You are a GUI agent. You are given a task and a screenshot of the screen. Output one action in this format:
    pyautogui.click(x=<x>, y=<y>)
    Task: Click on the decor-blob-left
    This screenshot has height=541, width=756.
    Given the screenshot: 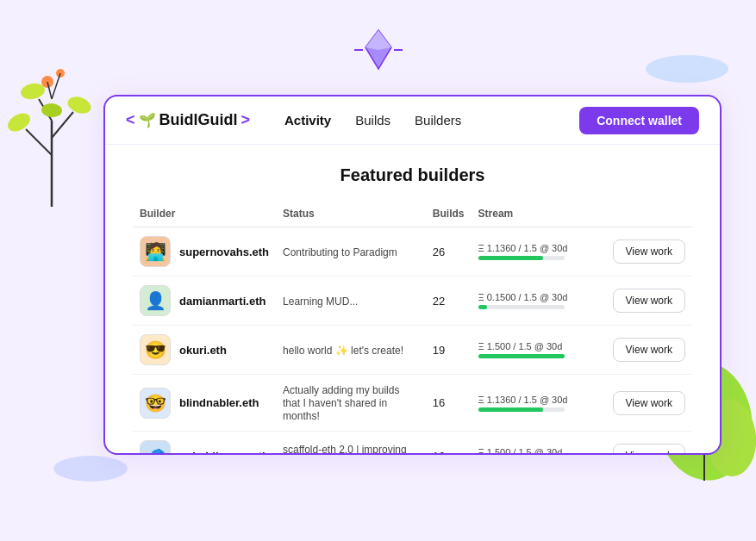 What is the action you would take?
    pyautogui.click(x=91, y=470)
    